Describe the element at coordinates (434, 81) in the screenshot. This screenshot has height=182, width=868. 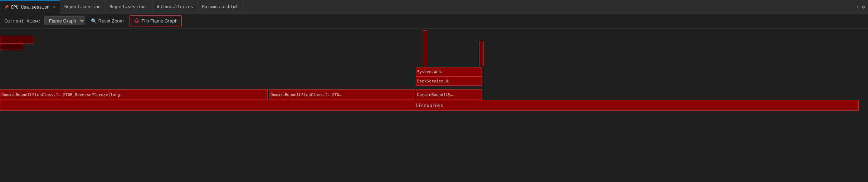
I see `flame-label-bookservice: BookService.W…` at that location.